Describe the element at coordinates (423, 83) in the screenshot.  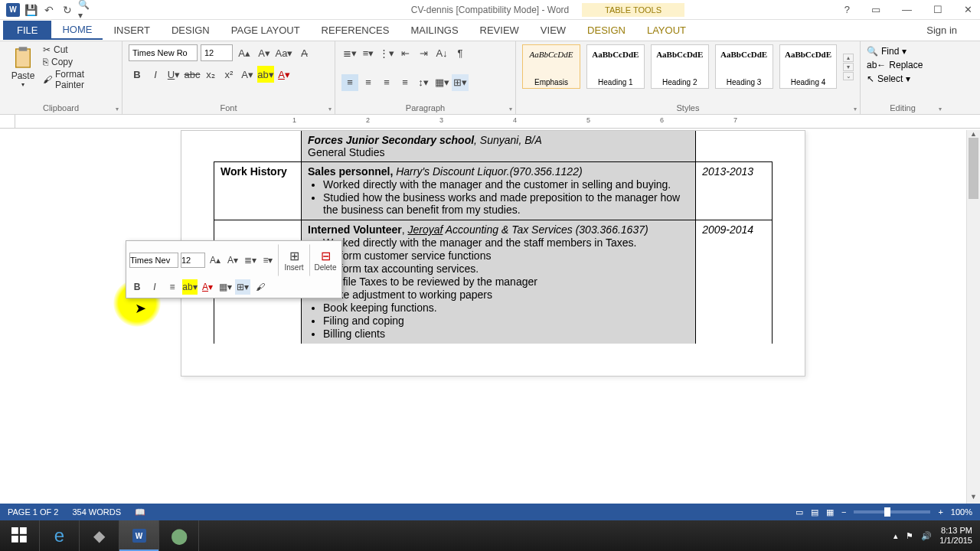
I see `line-spacing-button: ↕▾` at that location.